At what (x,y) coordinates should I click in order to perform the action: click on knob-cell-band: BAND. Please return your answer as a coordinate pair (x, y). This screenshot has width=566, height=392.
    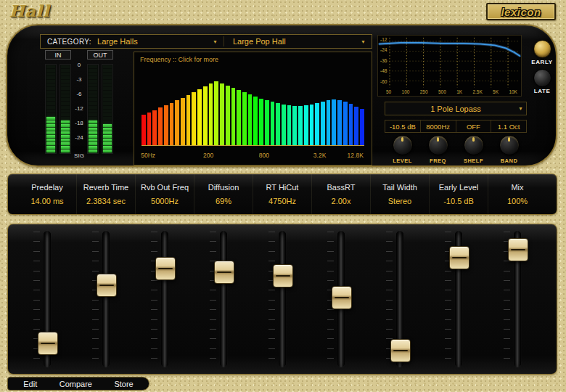
    Looking at the image, I should click on (509, 149).